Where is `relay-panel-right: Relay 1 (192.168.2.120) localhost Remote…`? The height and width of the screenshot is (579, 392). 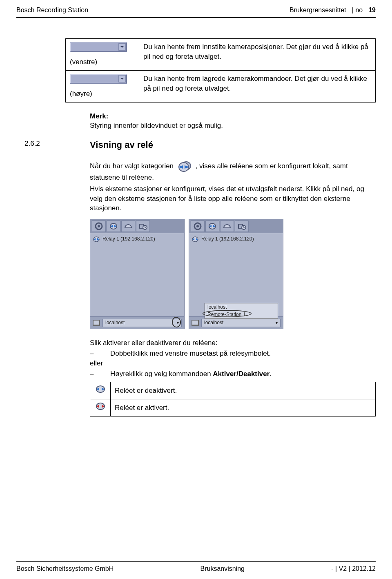 relay-panel-right: Relay 1 (192.168.2.120) localhost Remote… is located at coordinates (236, 274).